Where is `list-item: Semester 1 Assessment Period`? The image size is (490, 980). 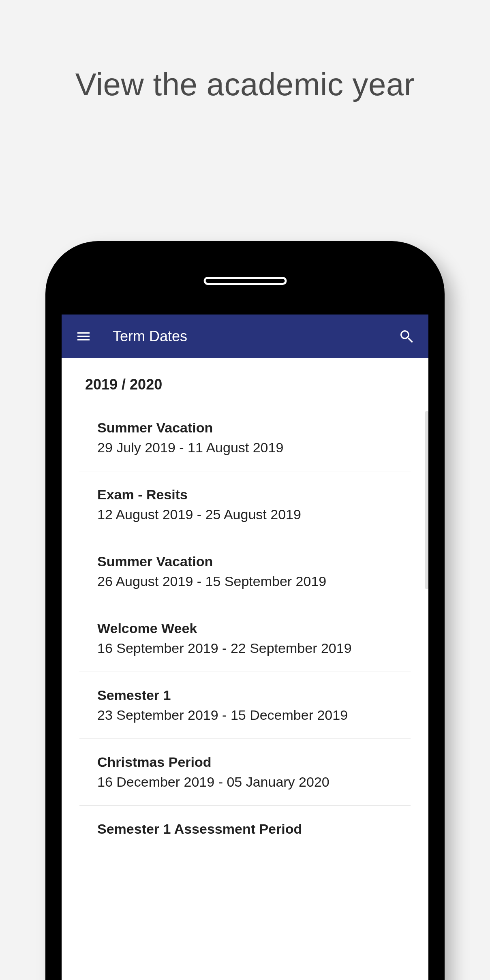
list-item: Semester 1 Assessment Period is located at coordinates (245, 831).